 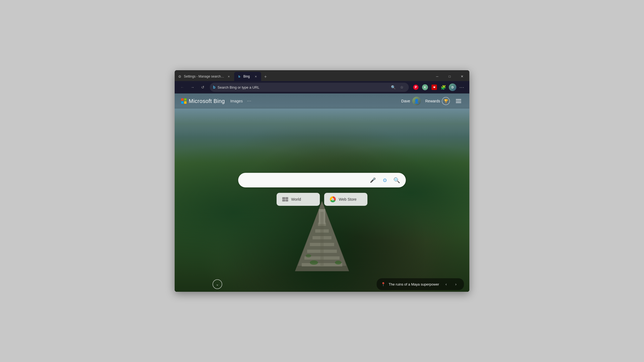 I want to click on user-avatar: D, so click(x=453, y=87).